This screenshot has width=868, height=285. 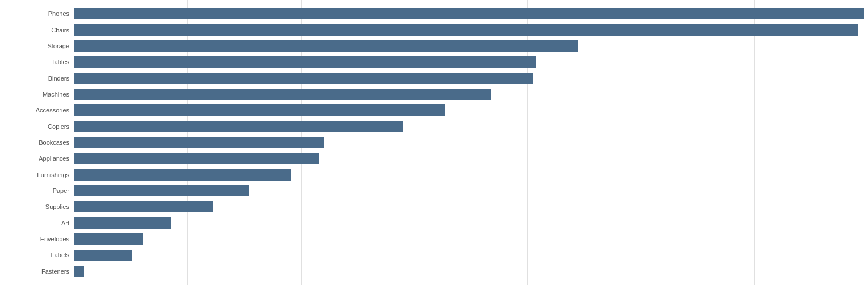 I want to click on bar-label: Accessories, so click(x=37, y=110).